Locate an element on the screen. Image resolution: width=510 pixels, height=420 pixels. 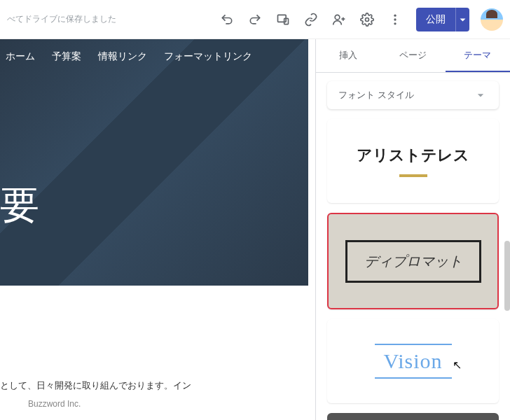
theme-diplomat: ディプロマット is located at coordinates (413, 261).